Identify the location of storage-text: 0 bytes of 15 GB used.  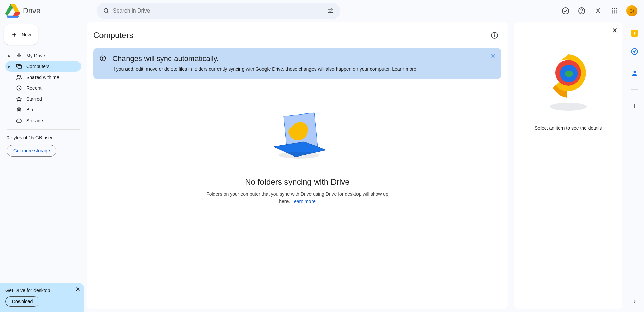
(43, 138).